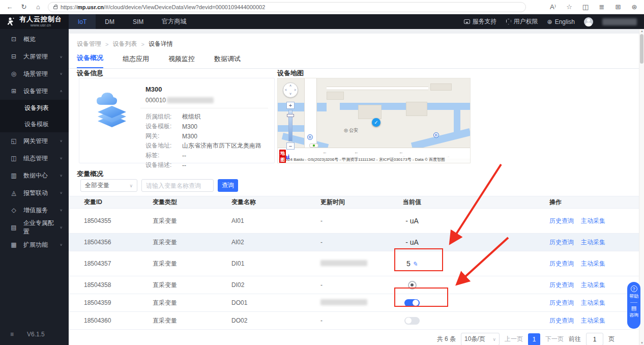 Image resolution: width=644 pixels, height=345 pixels. I want to click on device-map: ← ← ← → → → B B ✓ ◎ 公安 ˄ ˂ ˃ ˅ + − Bai❋地…, so click(374, 121).